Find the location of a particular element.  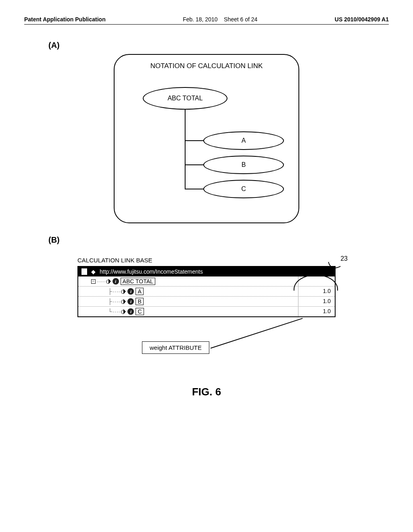

node-a: A is located at coordinates (244, 141).